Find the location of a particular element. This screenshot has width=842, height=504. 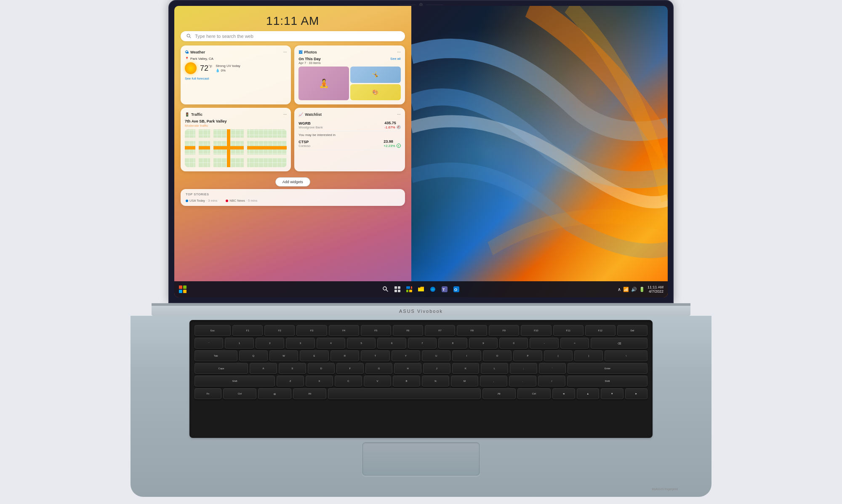

key-f3: F3 is located at coordinates (312, 331).